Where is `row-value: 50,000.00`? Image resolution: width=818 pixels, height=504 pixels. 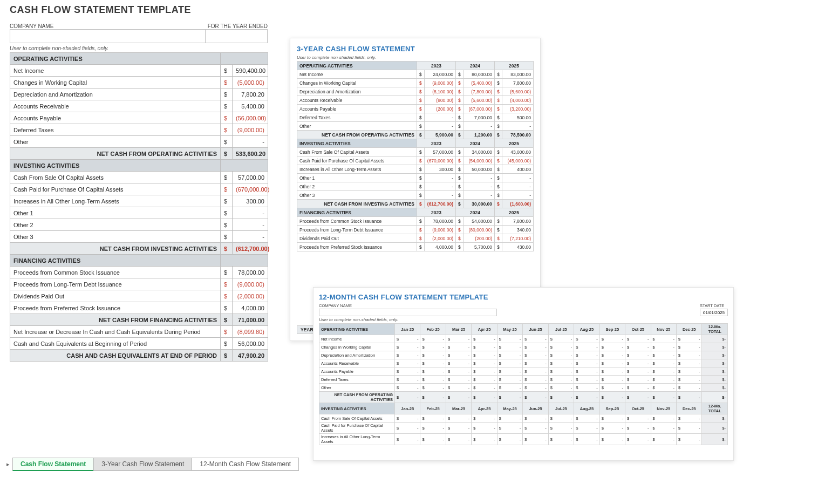
row-value: 50,000.00 is located at coordinates (479, 169).